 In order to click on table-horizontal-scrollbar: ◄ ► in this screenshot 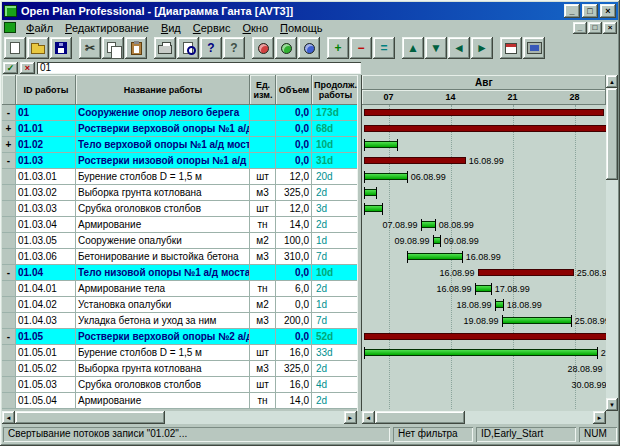, I will do `click(180, 418)`.